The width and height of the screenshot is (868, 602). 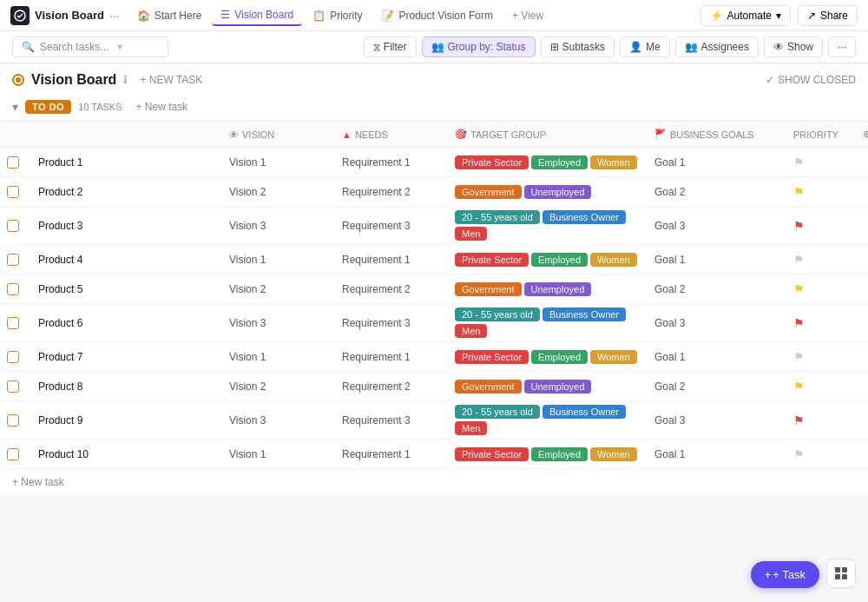 I want to click on task-needs-cell: Requirement 2, so click(x=391, y=289).